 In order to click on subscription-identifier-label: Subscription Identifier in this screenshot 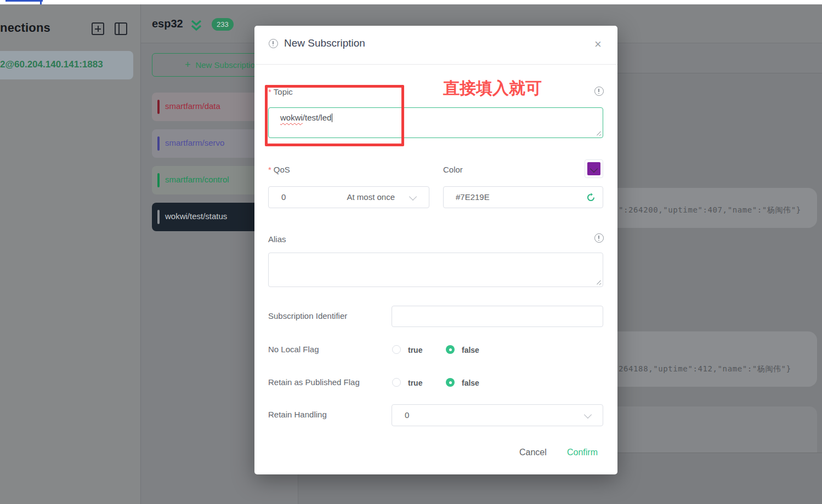, I will do `click(308, 316)`.